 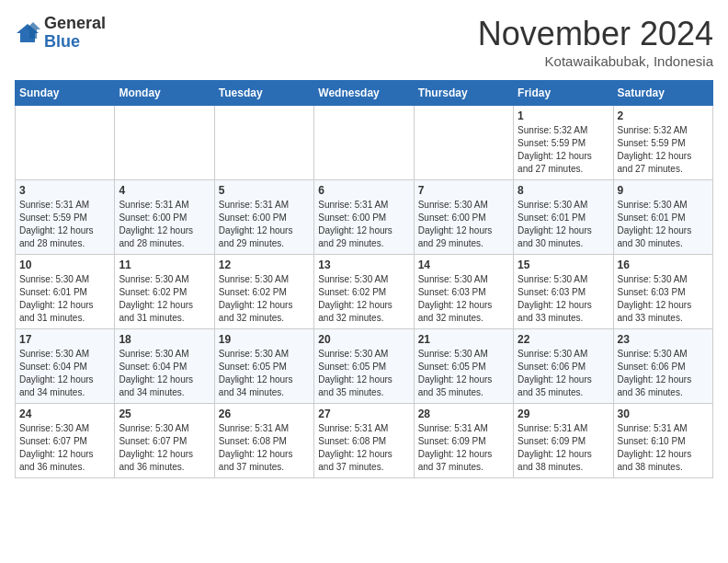 What do you see at coordinates (463, 366) in the screenshot?
I see `calendar-cell: 21Sunrise: 5:30 AM Sunset: 6:05 PM Dayli…` at bounding box center [463, 366].